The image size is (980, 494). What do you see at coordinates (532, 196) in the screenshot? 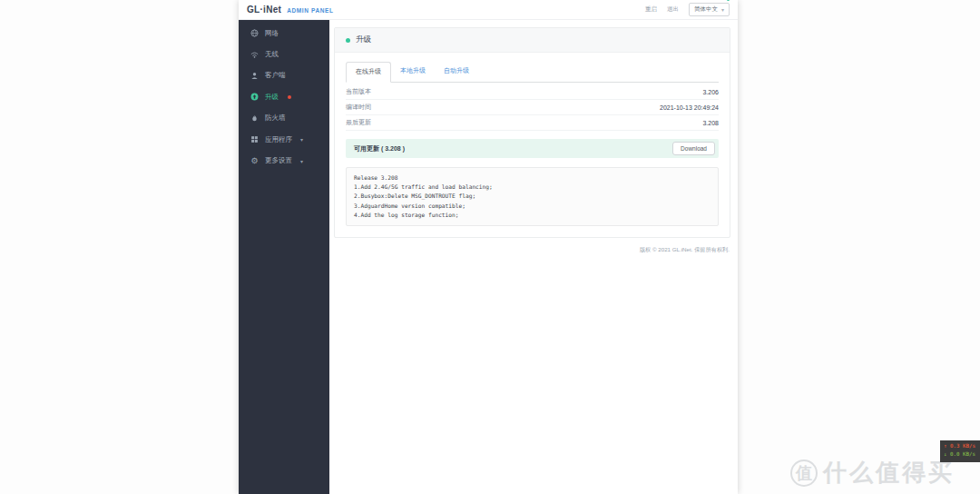
I see `release-notes: Release 3.208 1.Add 2.4G/5G traffic and …` at bounding box center [532, 196].